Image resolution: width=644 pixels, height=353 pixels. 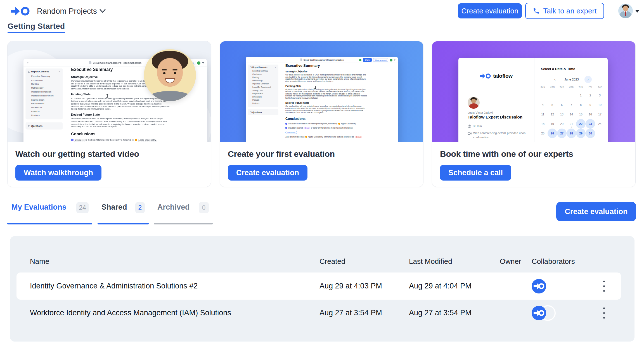 I want to click on create-evaluation-button: Create evaluation, so click(x=490, y=11).